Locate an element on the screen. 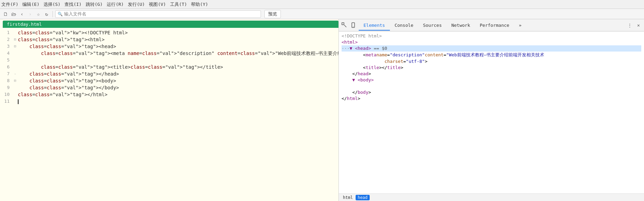 This screenshot has height=201, width=644. code-line: 1class=class="val">"kw"><!DOCTYPE html> is located at coordinates (169, 33).